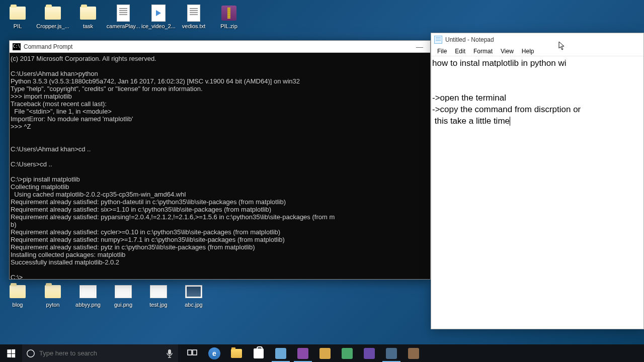 The image size is (644, 362). What do you see at coordinates (52, 26) in the screenshot?
I see `desktop-icon-label: Cropper.js_...` at bounding box center [52, 26].